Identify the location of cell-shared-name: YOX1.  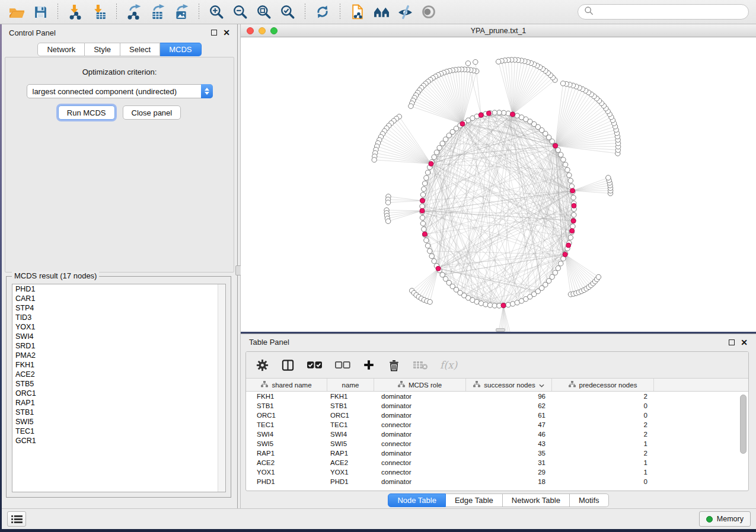
(287, 472).